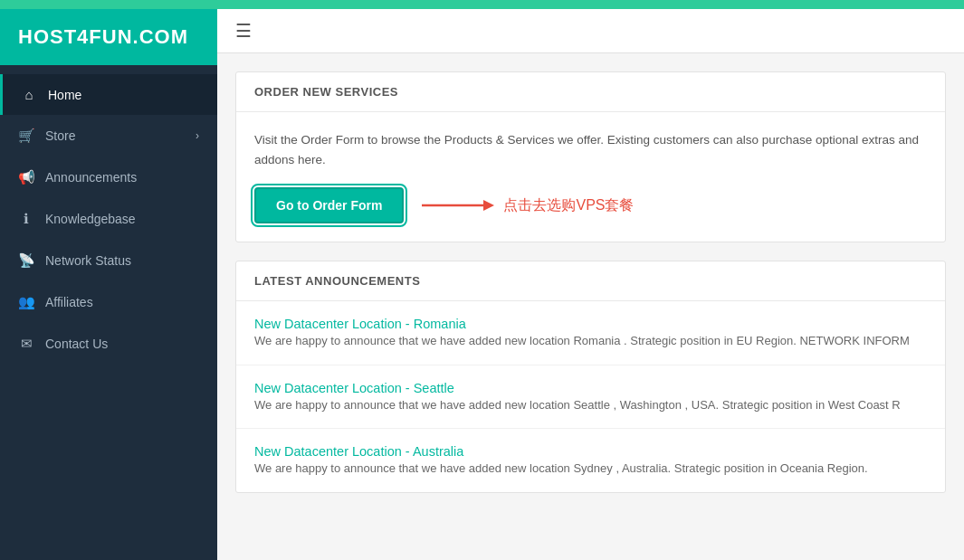  What do you see at coordinates (69, 302) in the screenshot?
I see `sidebar-item-label-affiliates: Affiliates` at bounding box center [69, 302].